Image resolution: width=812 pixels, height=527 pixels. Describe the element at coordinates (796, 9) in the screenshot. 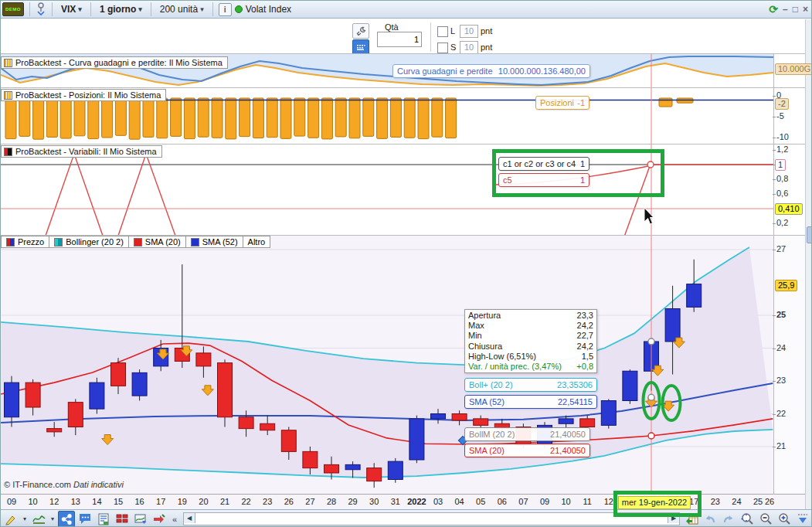

I see `maximize-button: □` at that location.